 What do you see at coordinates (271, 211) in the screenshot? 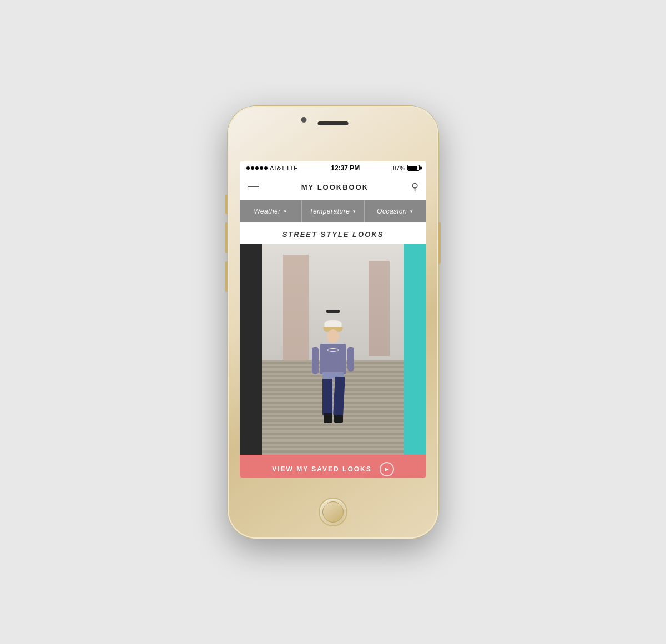
I see `weather-filter-tab: Weather ▼` at bounding box center [271, 211].